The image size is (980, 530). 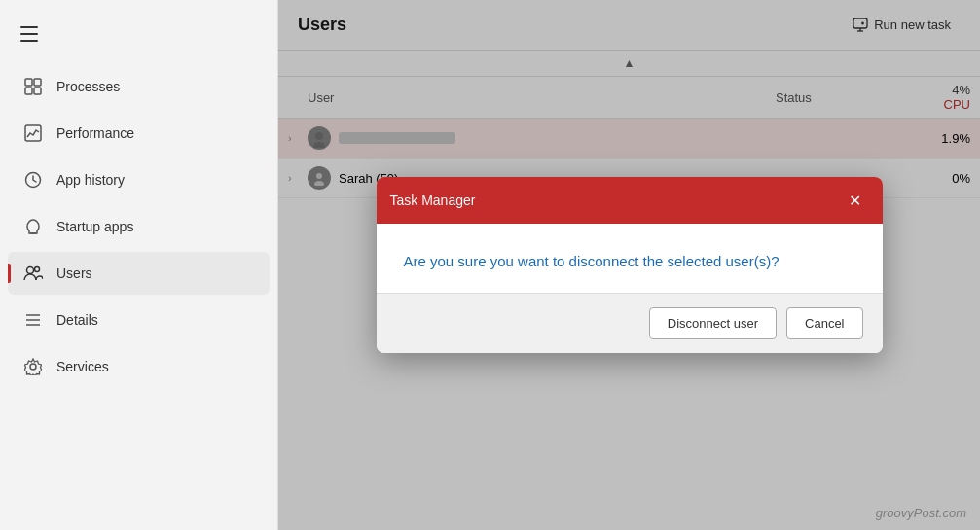 What do you see at coordinates (33, 87) in the screenshot?
I see `grid-icon` at bounding box center [33, 87].